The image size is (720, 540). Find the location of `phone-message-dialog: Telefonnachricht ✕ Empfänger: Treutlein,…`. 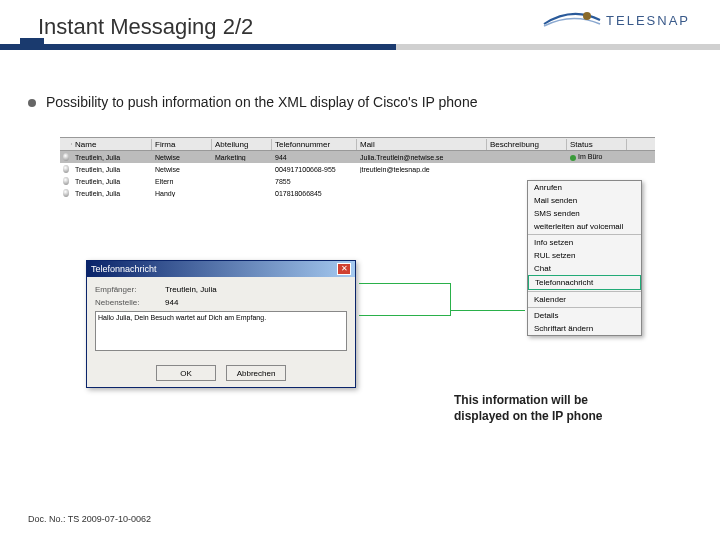

phone-message-dialog: Telefonnachricht ✕ Empfänger: Treutlein,… is located at coordinates (221, 324).